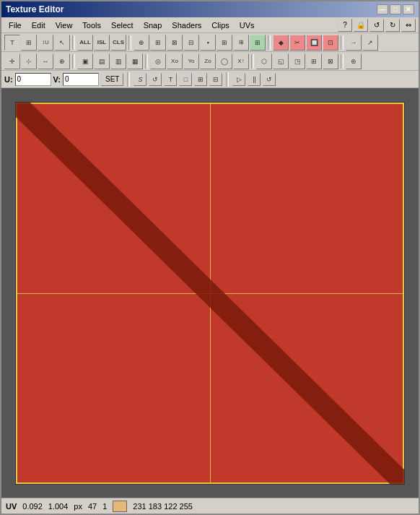 This screenshot has width=420, height=515. Describe the element at coordinates (62, 61) in the screenshot. I see `tool2-plus: ⊕` at that location.